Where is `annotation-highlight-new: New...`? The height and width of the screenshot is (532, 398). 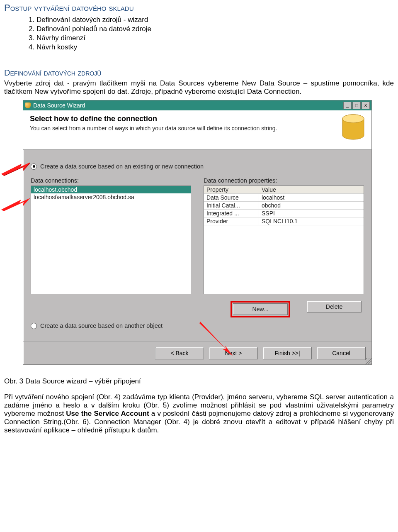 annotation-highlight-new: New... is located at coordinates (260, 309).